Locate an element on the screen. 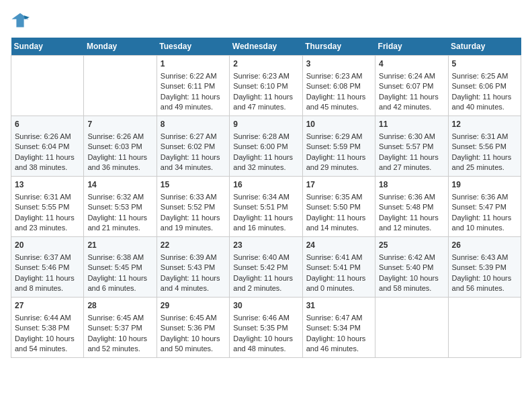  column-header-friday: Friday is located at coordinates (412, 47).